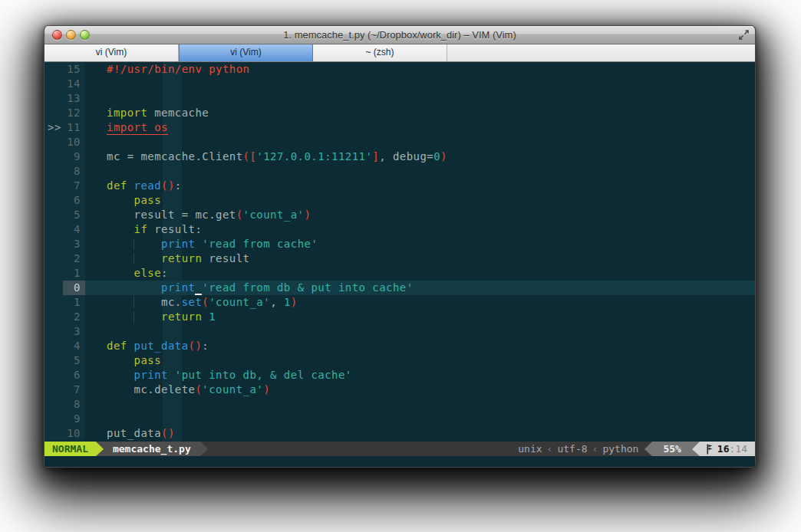 Image resolution: width=801 pixels, height=532 pixels. I want to click on line-number: 3, so click(74, 244).